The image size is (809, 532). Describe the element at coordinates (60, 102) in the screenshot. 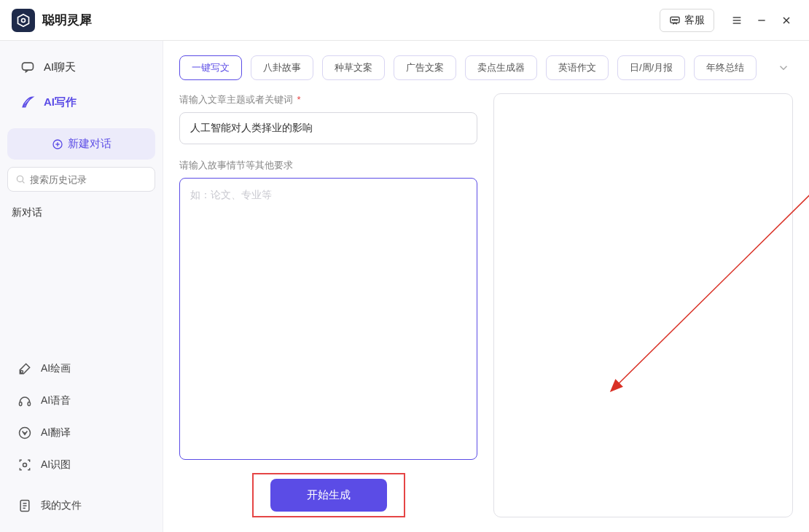

I see `nav-label: AI写作` at that location.